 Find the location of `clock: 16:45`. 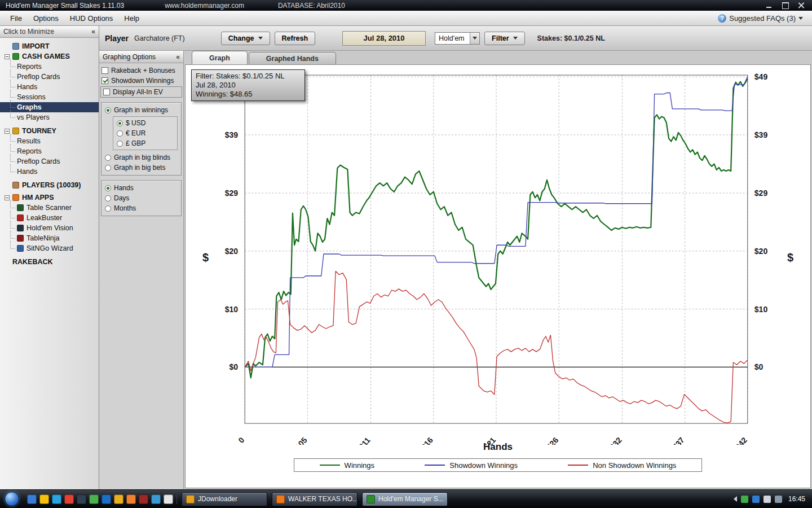

clock: 16:45 is located at coordinates (797, 499).